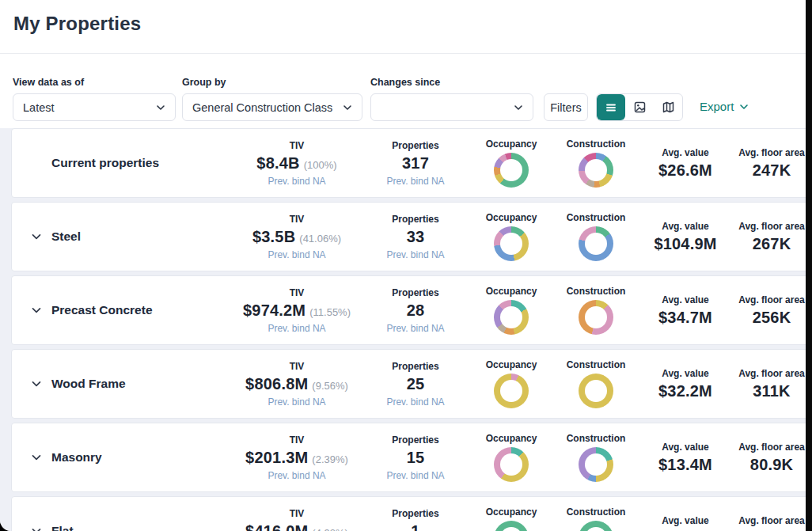  Describe the element at coordinates (297, 163) in the screenshot. I see `tiv-cell: TIV $8.4B(100%) Prev. bind NA` at that location.